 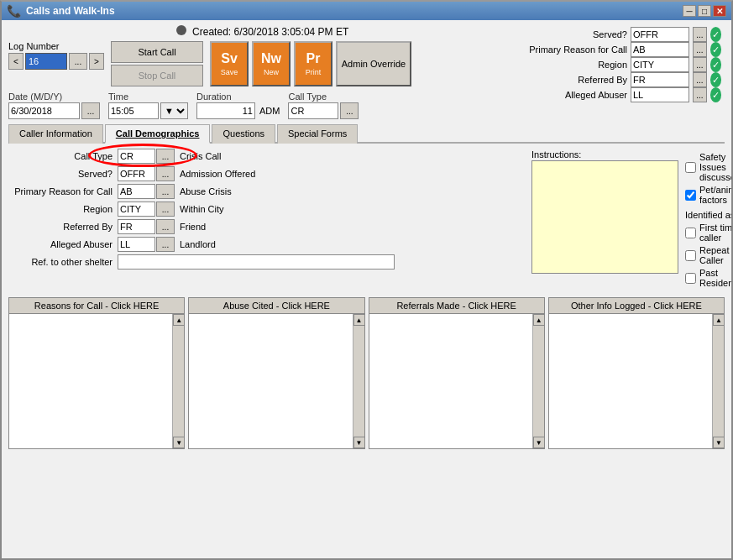 I want to click on tab-caller-information: Caller Information, so click(x=55, y=134).